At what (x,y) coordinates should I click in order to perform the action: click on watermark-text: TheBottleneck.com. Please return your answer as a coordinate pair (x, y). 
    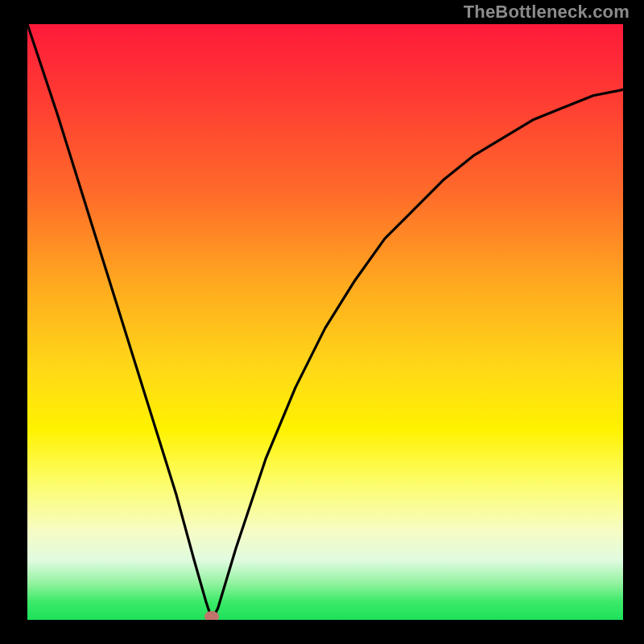
    Looking at the image, I should click on (547, 12).